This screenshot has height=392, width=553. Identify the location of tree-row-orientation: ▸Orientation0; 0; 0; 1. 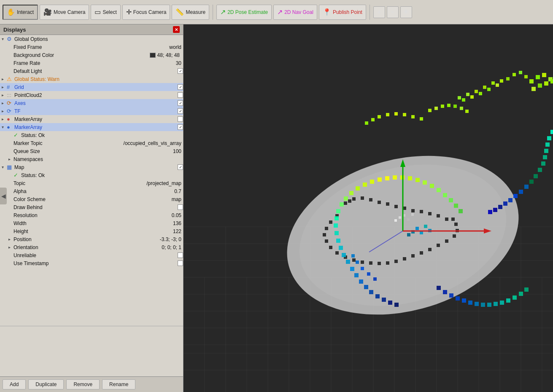
(92, 247).